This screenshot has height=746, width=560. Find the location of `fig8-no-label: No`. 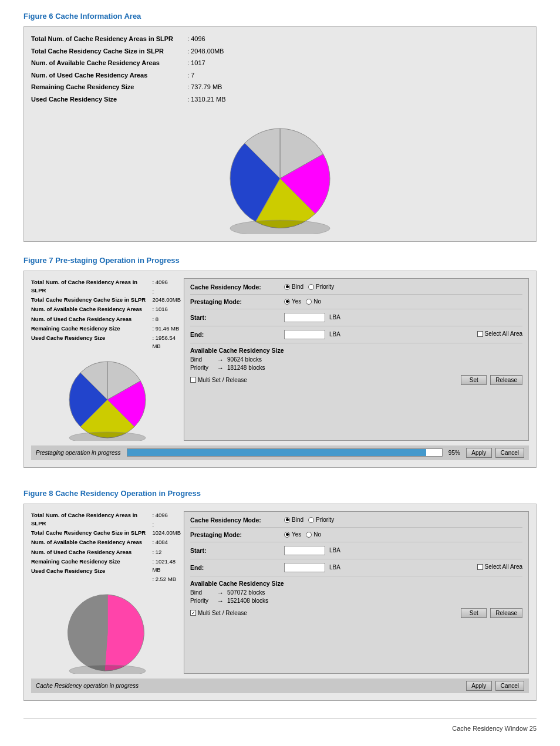

fig8-no-label: No is located at coordinates (317, 534).